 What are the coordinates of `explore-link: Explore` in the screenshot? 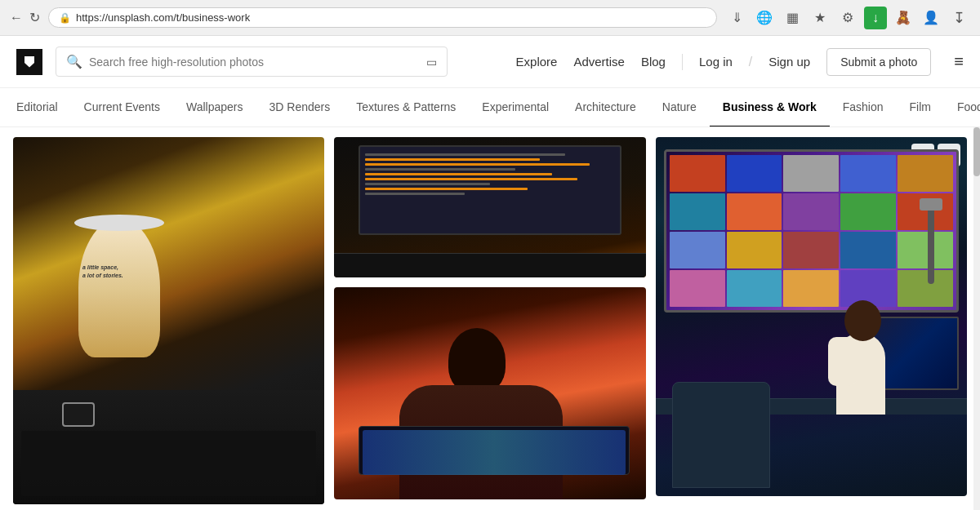 It's located at (537, 62).